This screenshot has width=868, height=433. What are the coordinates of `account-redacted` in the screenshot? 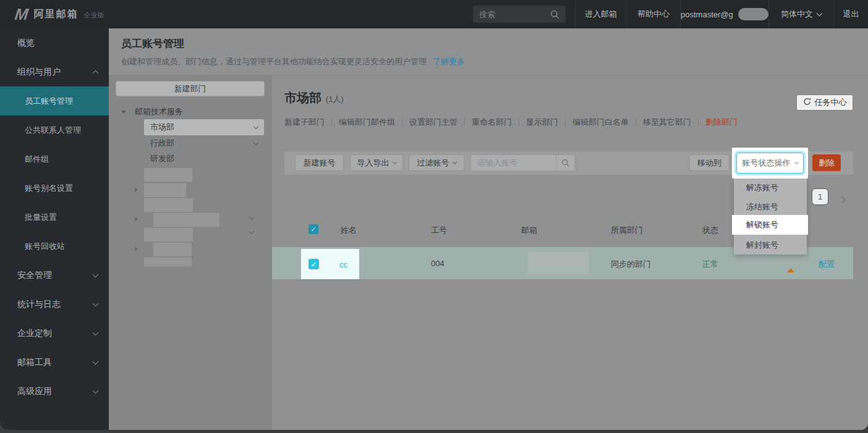 It's located at (753, 14).